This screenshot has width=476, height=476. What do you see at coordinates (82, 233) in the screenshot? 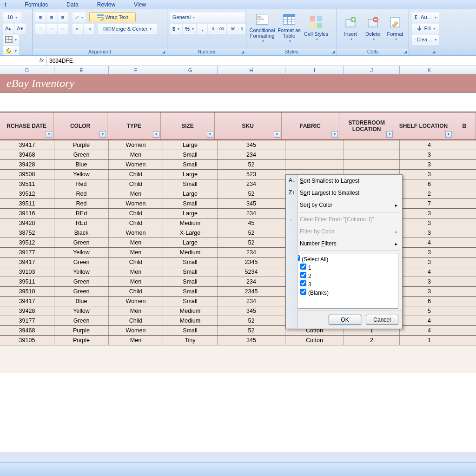
I see `cell: Black` at bounding box center [82, 233].